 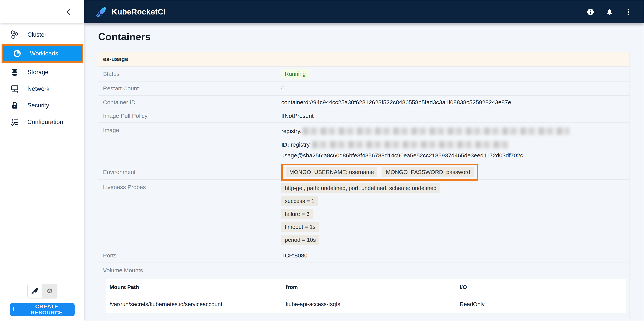 I want to click on volume-mounts-row: Volume Mounts Mount Path from I/O /var/r…, so click(x=364, y=291).